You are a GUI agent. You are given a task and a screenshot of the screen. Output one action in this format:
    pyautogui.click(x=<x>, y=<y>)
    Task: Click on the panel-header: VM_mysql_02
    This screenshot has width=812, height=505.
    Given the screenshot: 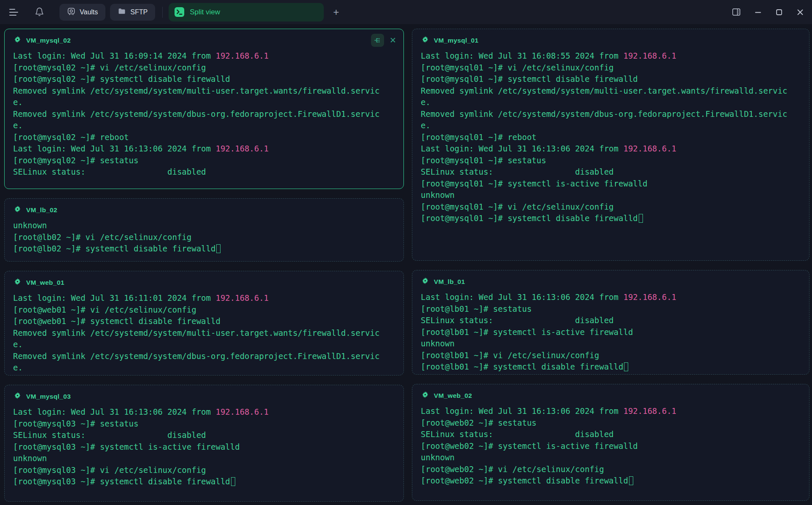 What is the action you would take?
    pyautogui.click(x=204, y=37)
    